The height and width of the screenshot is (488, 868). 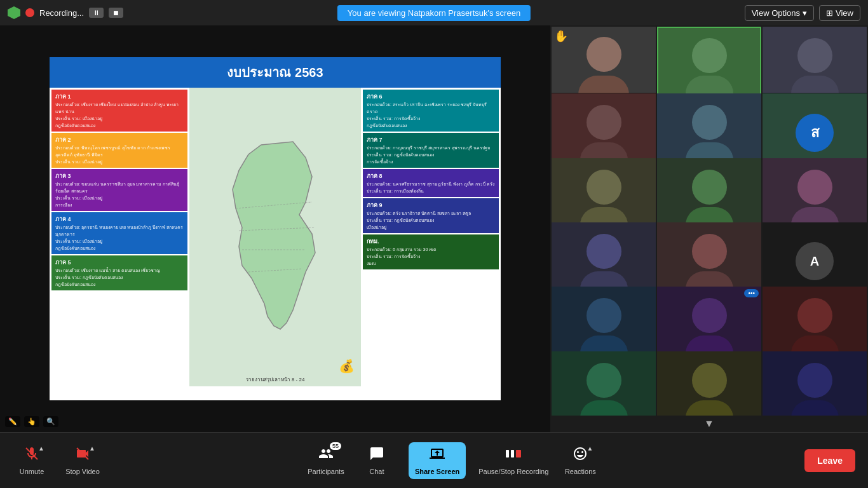 What do you see at coordinates (815, 384) in the screenshot?
I see `participant-tile: 🔇 ภิญโญ ตั้งมั่น` at bounding box center [815, 384].